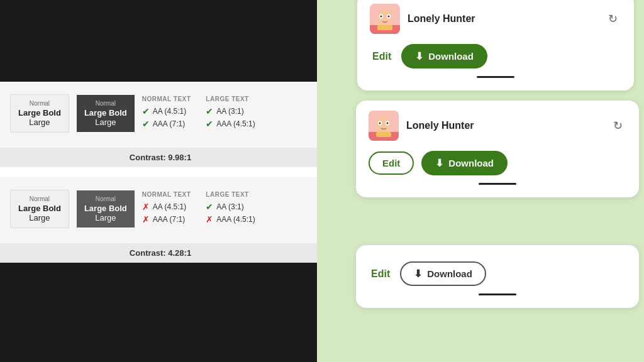  What do you see at coordinates (160, 113) in the screenshot?
I see `contrast-row-1: Normal Large Bold Large Normal Large Bol…` at bounding box center [160, 113].